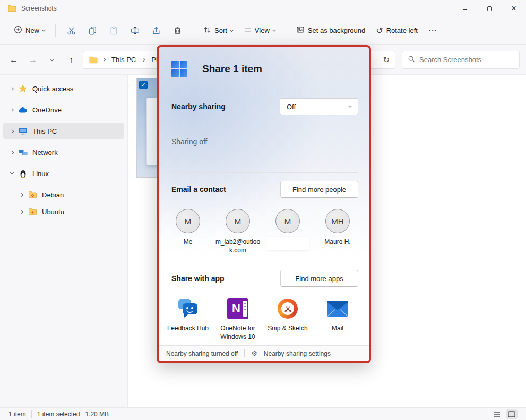 This screenshot has height=420, width=526. I want to click on sidebar-label: Debian, so click(53, 195).